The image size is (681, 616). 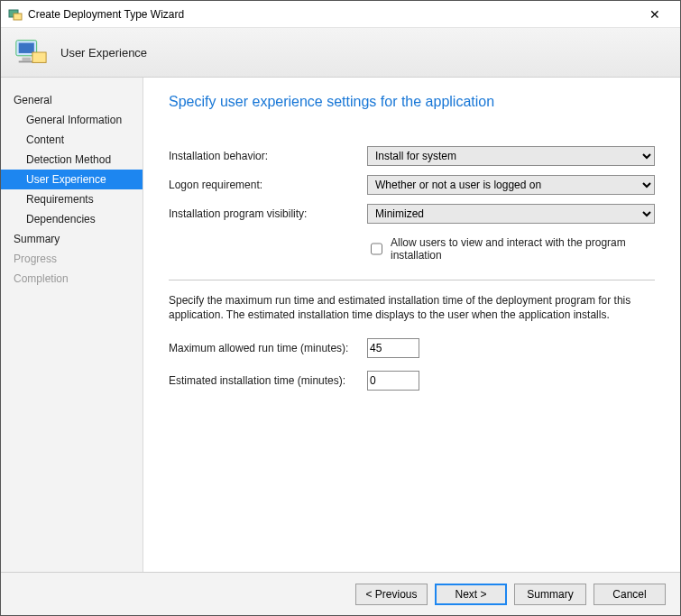 What do you see at coordinates (72, 259) in the screenshot?
I see `sidebar-group-progress: Progress` at bounding box center [72, 259].